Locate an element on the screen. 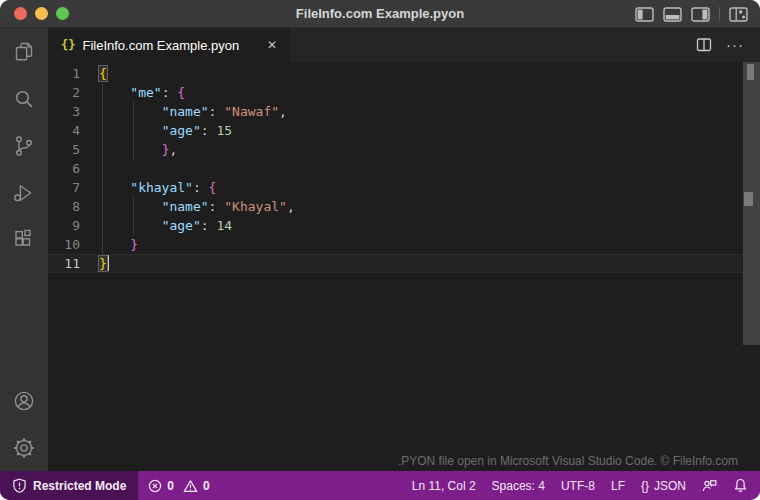 Image resolution: width=760 pixels, height=500 pixels. json-braces-icon: {} is located at coordinates (68, 45).